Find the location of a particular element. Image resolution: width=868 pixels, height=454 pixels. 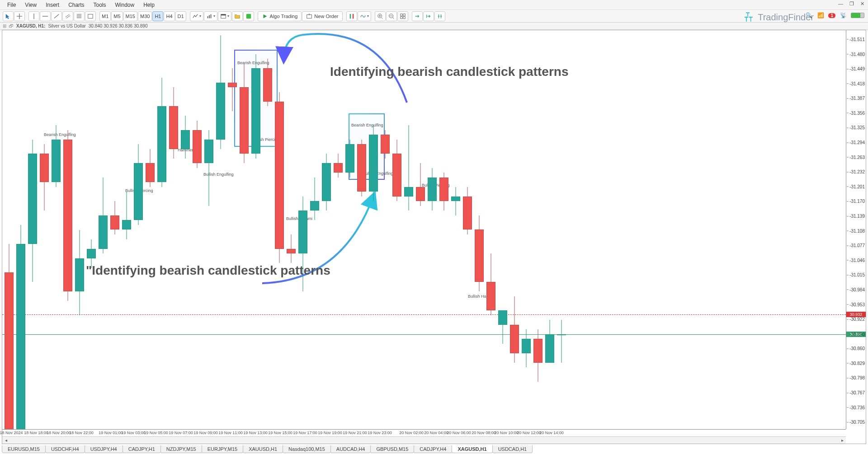

y-tick: -30.953 is located at coordinates (857, 304).